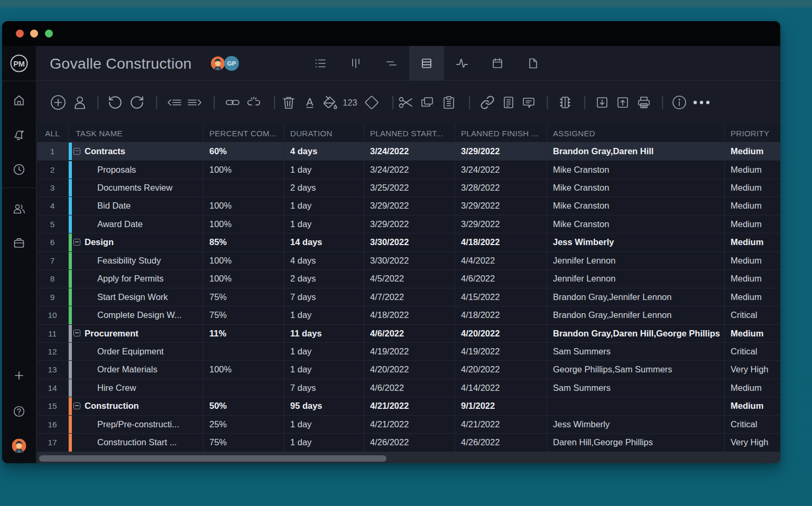 The width and height of the screenshot is (812, 506). Describe the element at coordinates (19, 64) in the screenshot. I see `svg-text: PM` at that location.